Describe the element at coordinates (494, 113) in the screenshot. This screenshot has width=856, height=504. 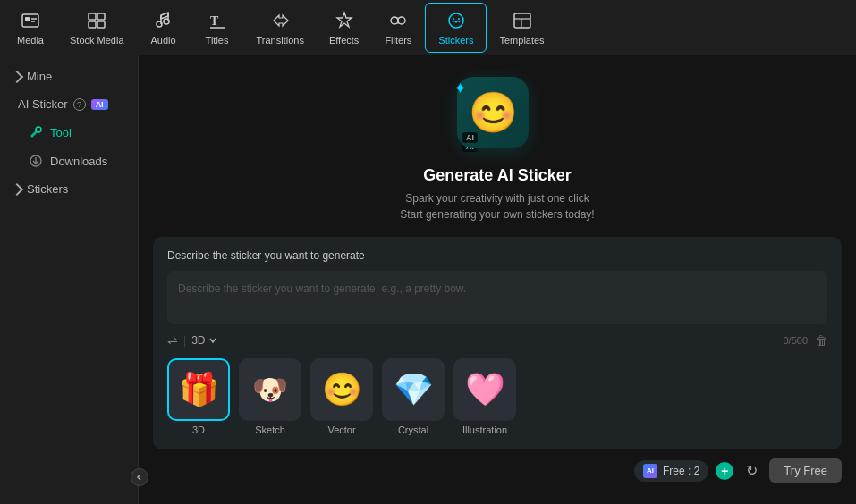
I see `hero-emoji: 😊` at that location.